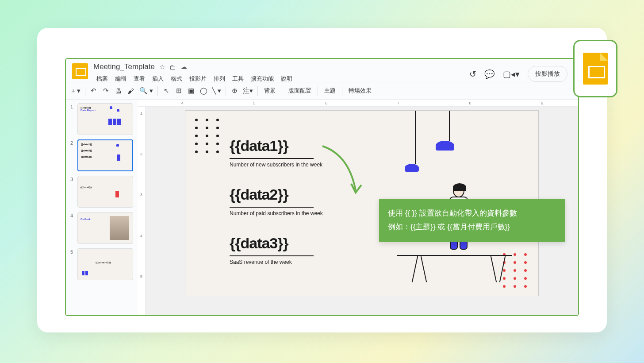 Image resolution: width=644 pixels, height=363 pixels. What do you see at coordinates (131, 91) in the screenshot?
I see `paint-format-button: 🖌` at bounding box center [131, 91].